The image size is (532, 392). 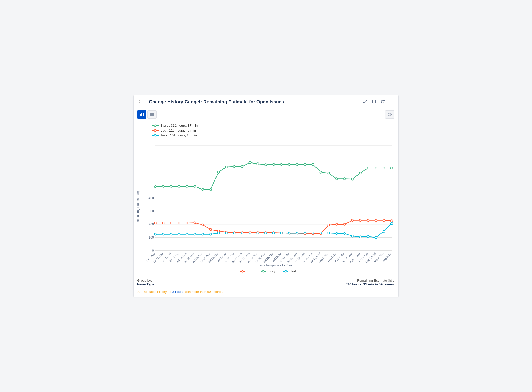 I want to click on legend-bottom-bug-label: Bug, so click(x=250, y=271).